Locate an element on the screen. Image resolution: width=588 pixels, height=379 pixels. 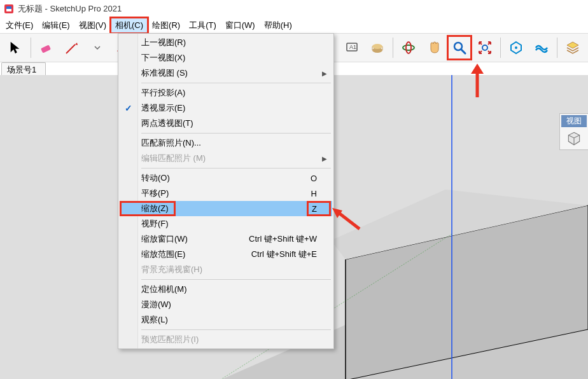
check-icon: ✓ is located at coordinates (129, 108).